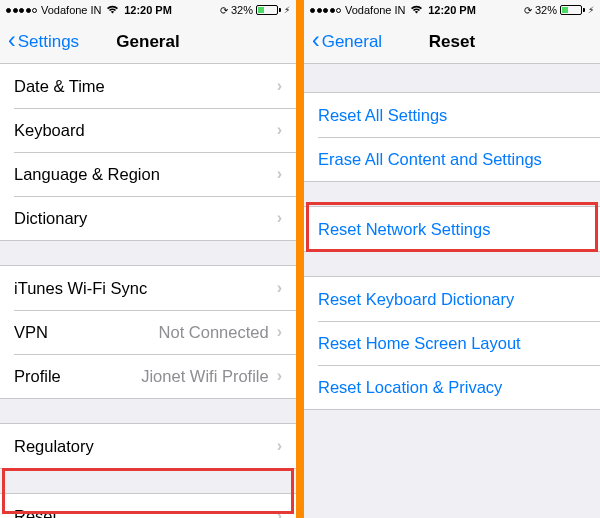  Describe the element at coordinates (48, 42) in the screenshot. I see `back-label: Settings` at that location.